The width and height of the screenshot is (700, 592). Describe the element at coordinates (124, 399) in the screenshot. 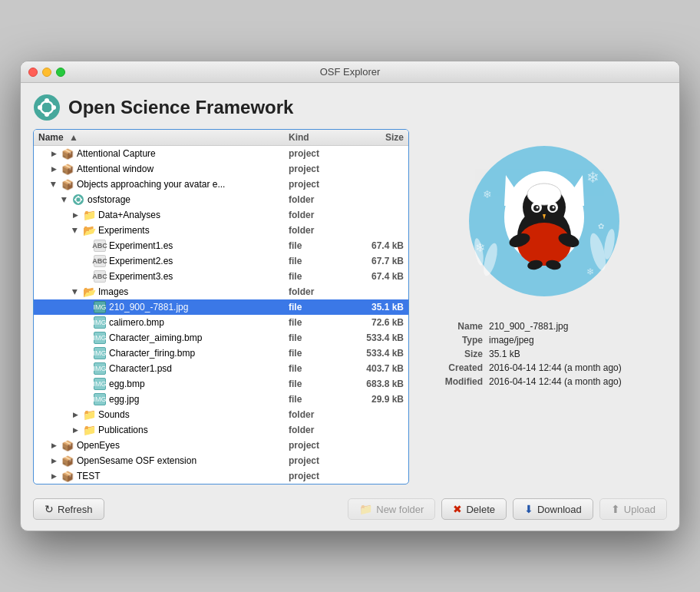

I see `file-name: egg.jpg` at that location.